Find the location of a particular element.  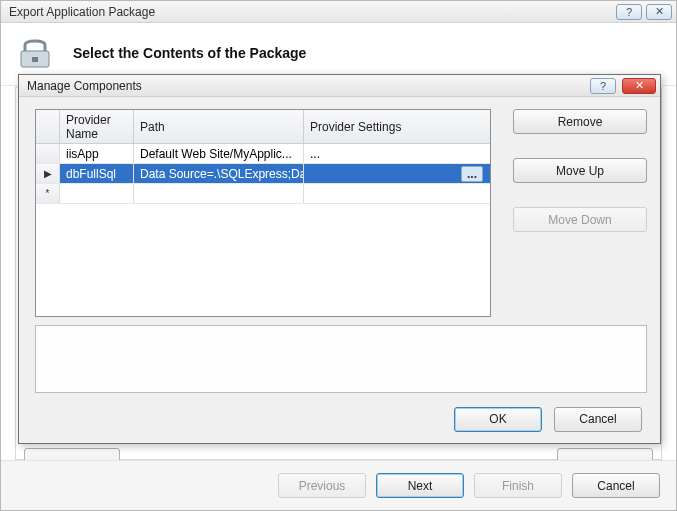

dialog-title: Manage Components is located at coordinates (84, 86).